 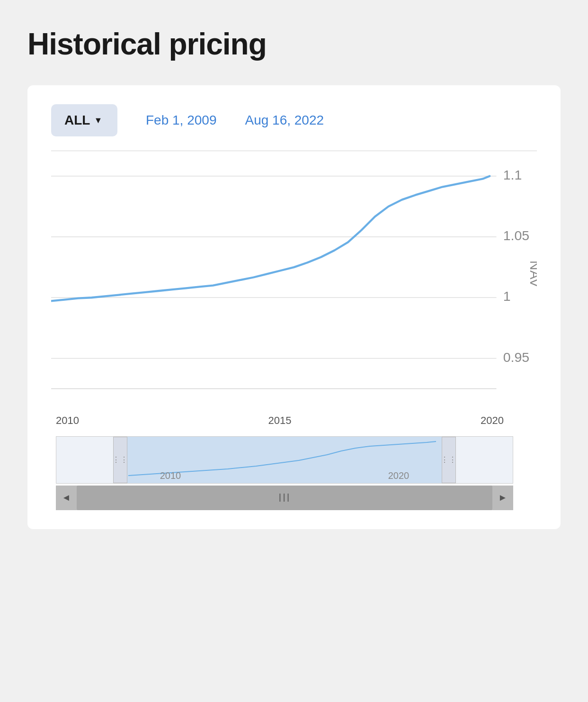 What do you see at coordinates (84, 120) in the screenshot?
I see `period-selector-button: ALL ▼` at bounding box center [84, 120].